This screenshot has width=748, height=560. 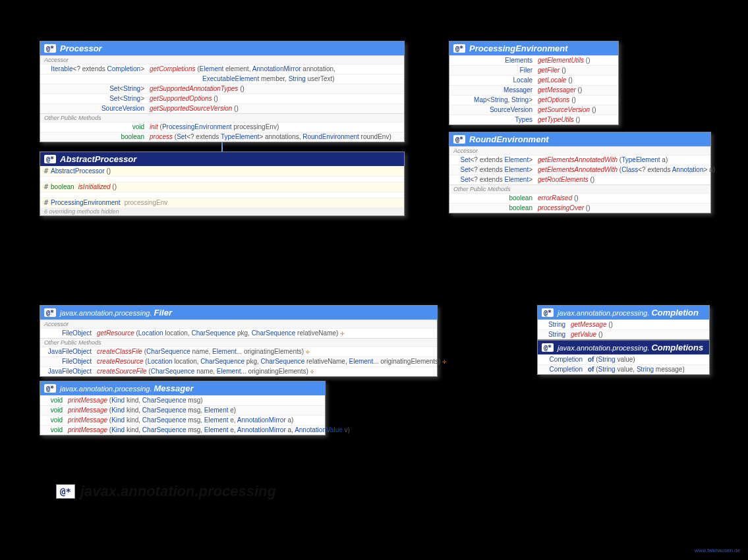 I want to click on class-title: Messager, so click(x=173, y=389).